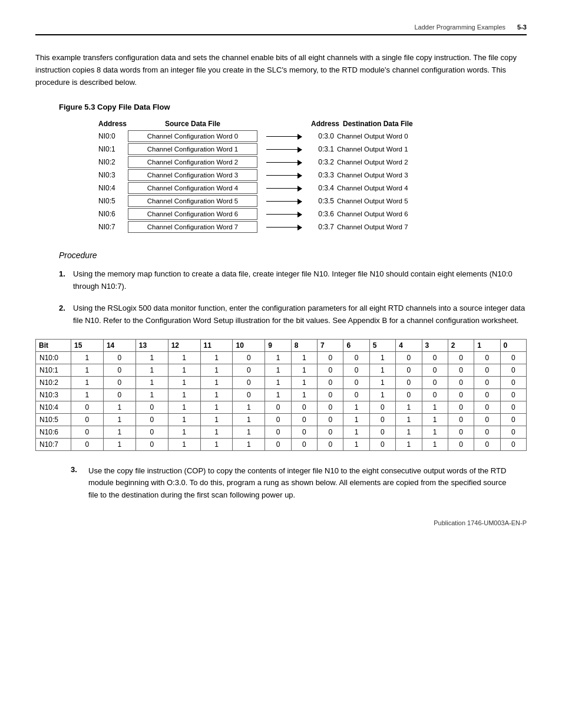 The height and width of the screenshot is (728, 562). I want to click on bit-table-header: 11, so click(217, 345).